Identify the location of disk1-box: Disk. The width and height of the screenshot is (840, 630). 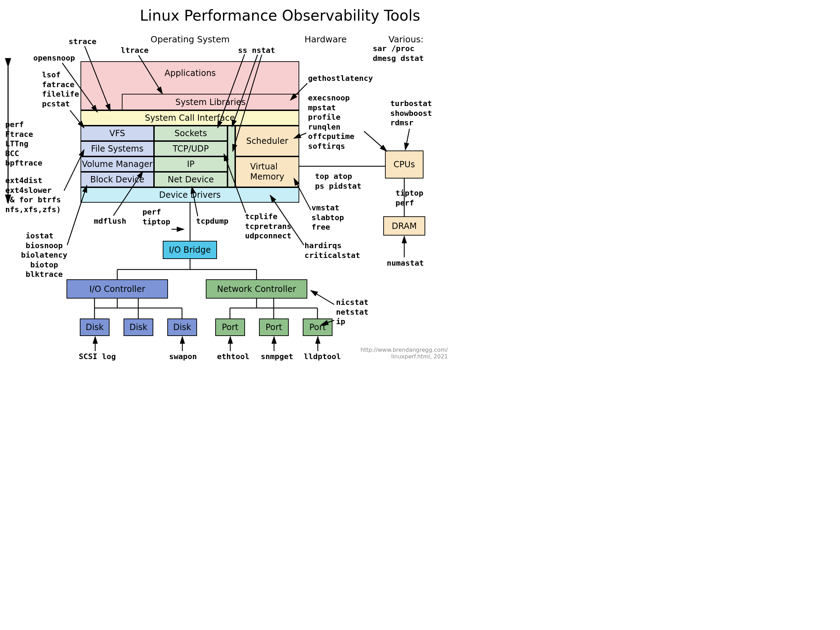
(95, 327).